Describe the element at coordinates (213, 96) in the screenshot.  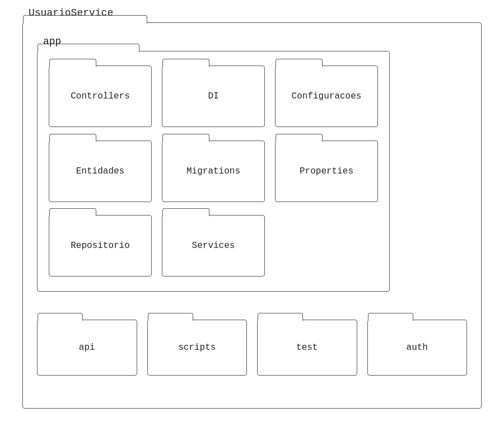
I see `folder-item-di: DI` at that location.